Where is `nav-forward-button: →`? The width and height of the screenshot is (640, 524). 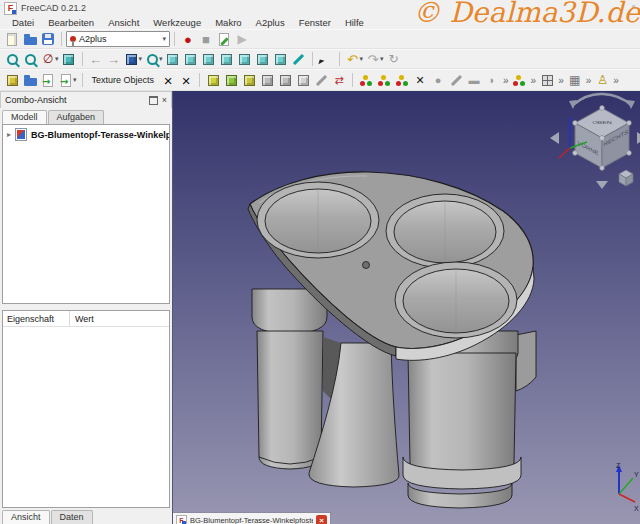
nav-forward-button: → is located at coordinates (114, 59).